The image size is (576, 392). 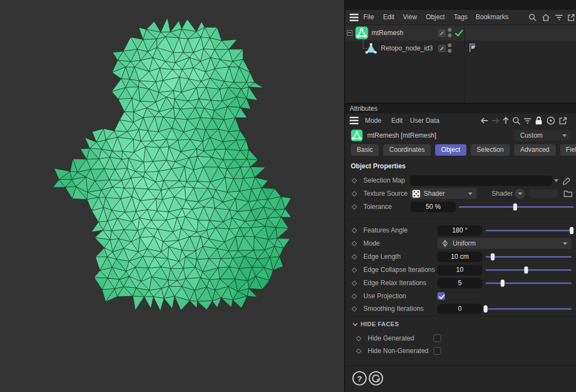 I want to click on tab-advanced: Advanced, so click(x=535, y=150).